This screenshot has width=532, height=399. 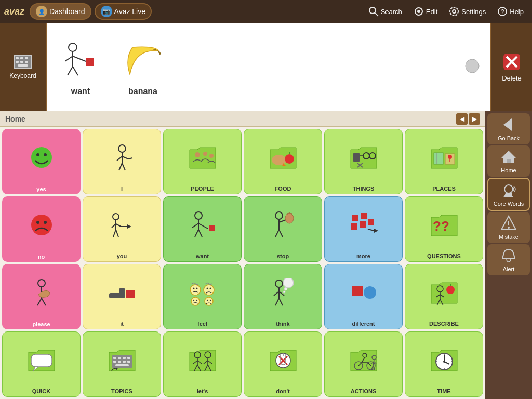 I want to click on cell-i: I, so click(x=122, y=162).